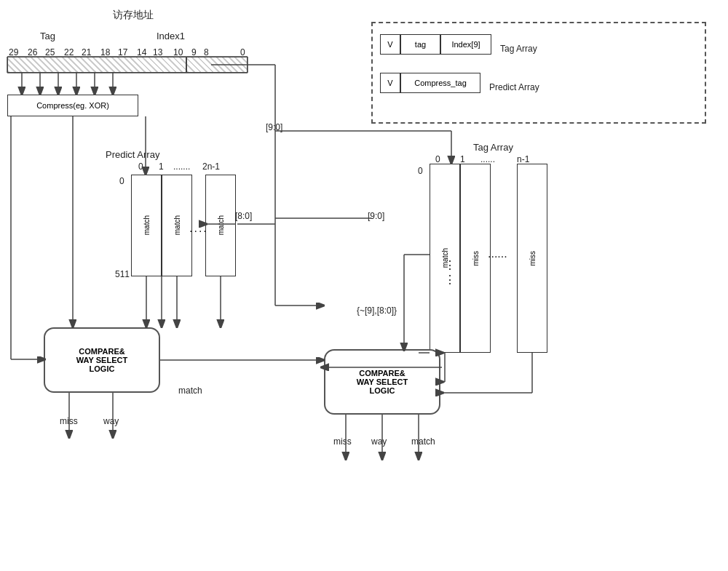 Image resolution: width=728 pixels, height=571 pixels. I want to click on predict-array-title: Predict Array, so click(132, 154).